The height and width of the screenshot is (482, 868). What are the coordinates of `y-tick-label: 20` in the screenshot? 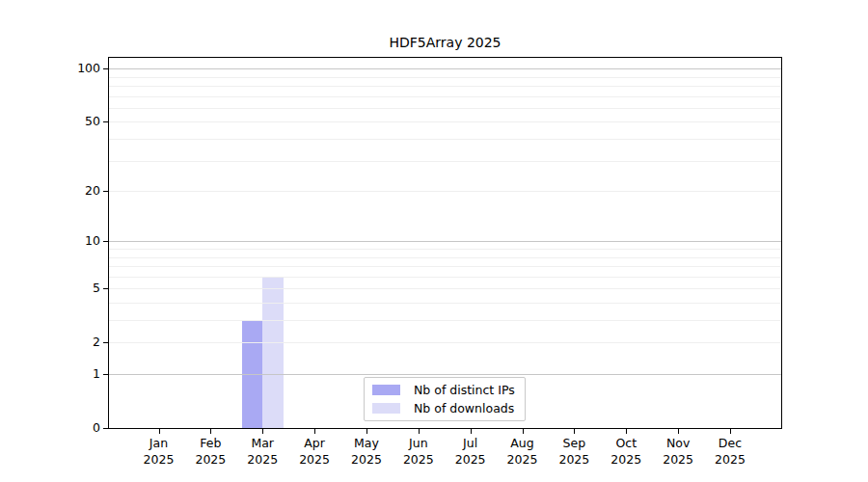 It's located at (55, 191).